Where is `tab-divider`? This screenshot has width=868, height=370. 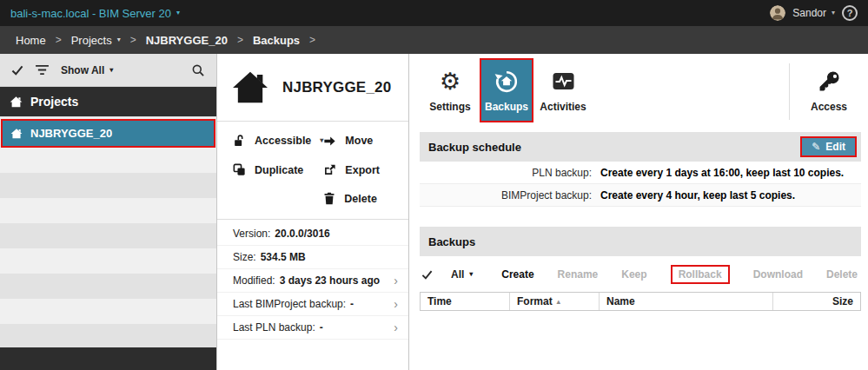 tab-divider is located at coordinates (789, 92).